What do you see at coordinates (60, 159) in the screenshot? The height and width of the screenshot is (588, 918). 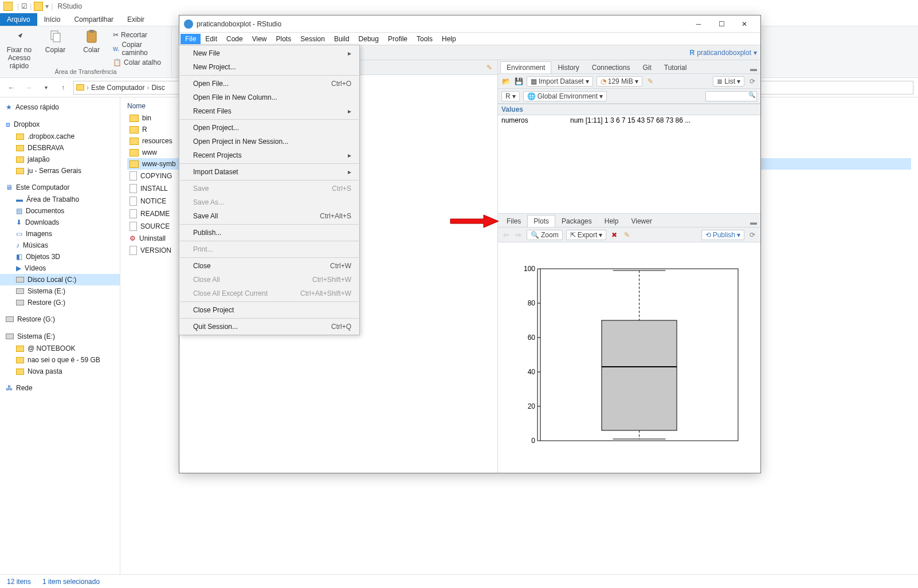 I see `sidebar-item: jalapão` at bounding box center [60, 159].